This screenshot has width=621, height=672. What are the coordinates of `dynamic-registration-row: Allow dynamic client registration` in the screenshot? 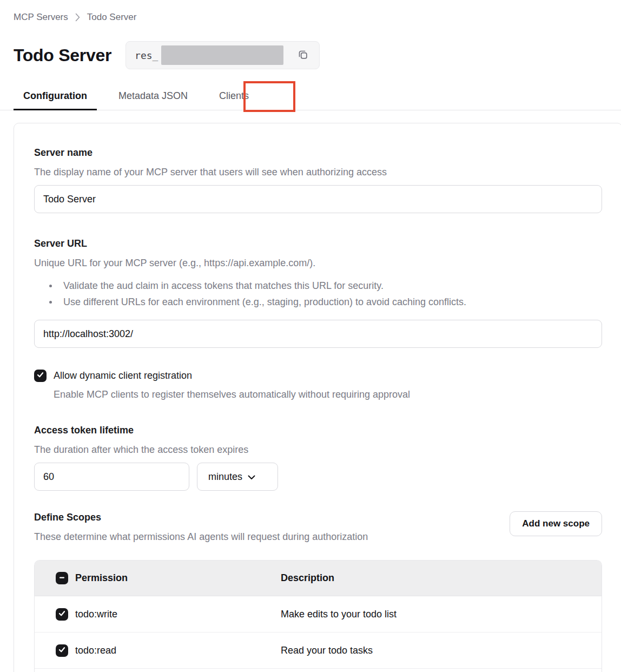 It's located at (318, 375).